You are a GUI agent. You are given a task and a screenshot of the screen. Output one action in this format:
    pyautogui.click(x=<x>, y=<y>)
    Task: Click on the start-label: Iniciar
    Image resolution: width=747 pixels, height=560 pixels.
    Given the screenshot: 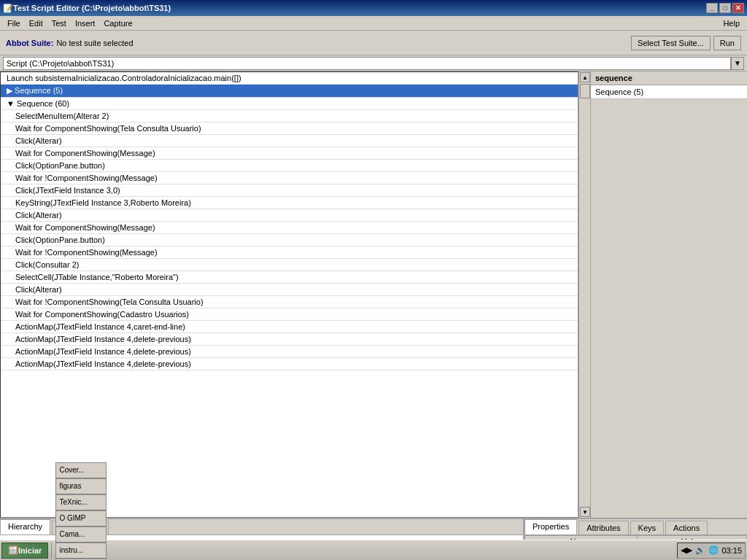 What is the action you would take?
    pyautogui.click(x=30, y=551)
    